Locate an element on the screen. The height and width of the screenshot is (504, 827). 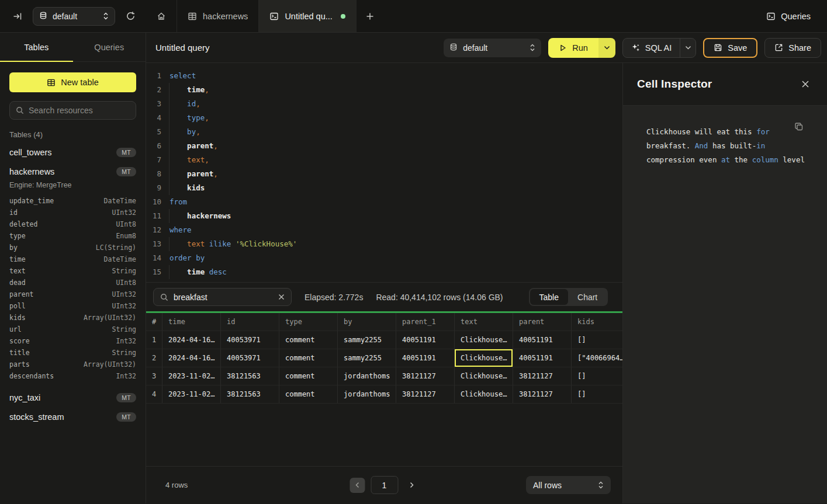
column-header-type: type is located at coordinates (309, 322).